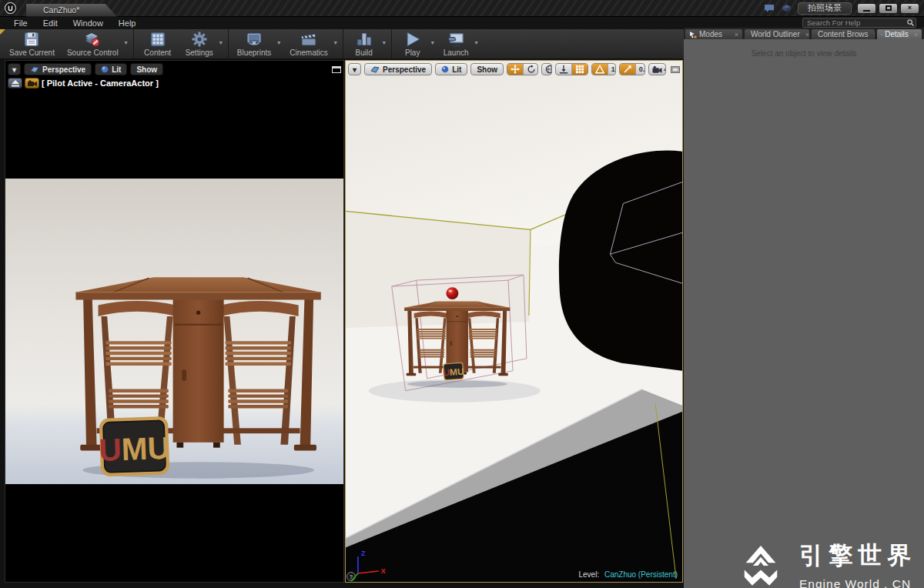  What do you see at coordinates (580, 69) in the screenshot?
I see `grid-icon` at bounding box center [580, 69].